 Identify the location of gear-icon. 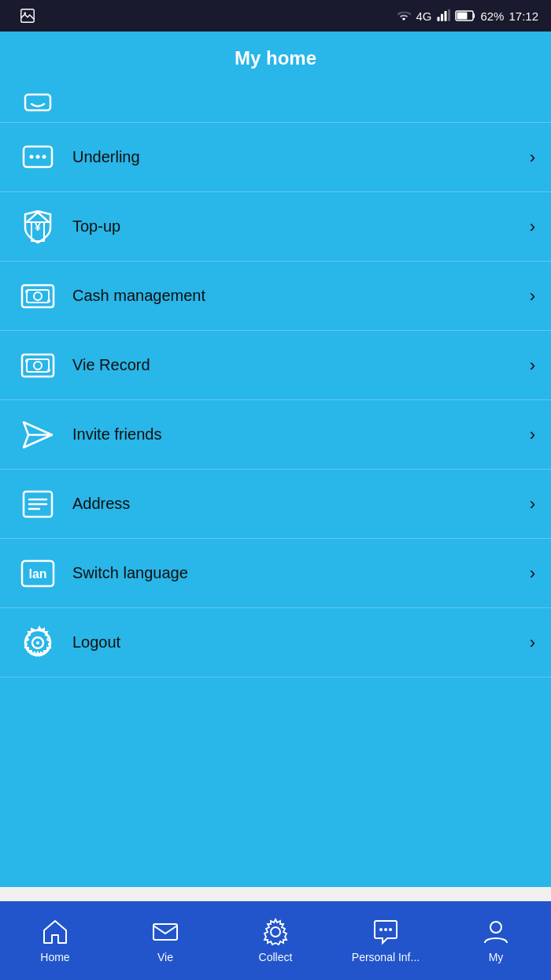
(276, 932).